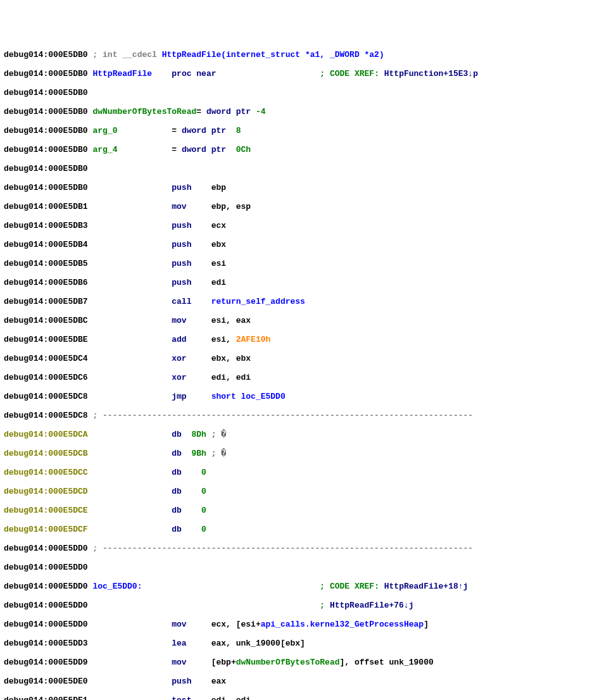 The width and height of the screenshot is (616, 700). Describe the element at coordinates (308, 643) in the screenshot. I see `disasm-line: debug014:000E5DD3 lea eax, unk_19000[ebx…` at that location.